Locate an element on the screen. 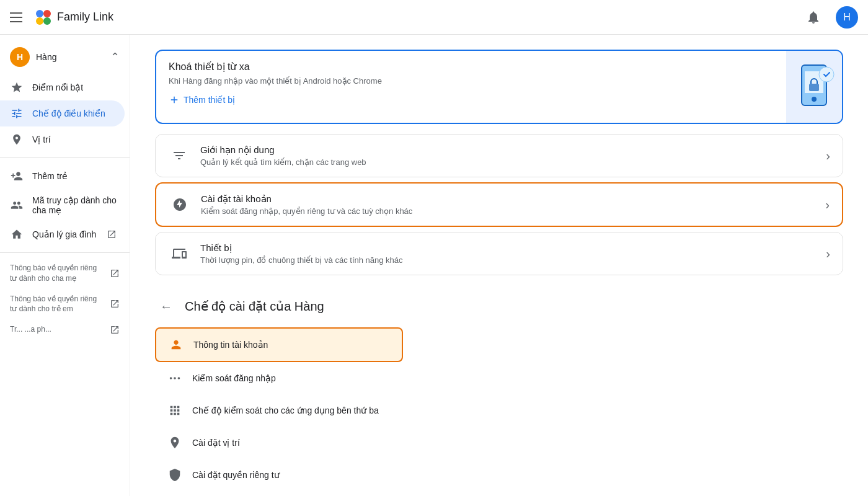  notification-button is located at coordinates (813, 17).